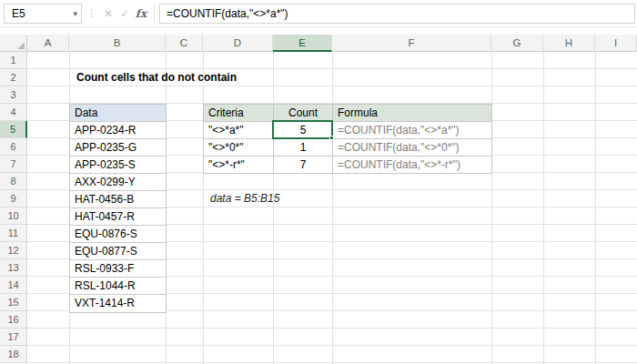 This screenshot has width=637, height=364. I want to click on select-all-triangle-icon, so click(21, 46).